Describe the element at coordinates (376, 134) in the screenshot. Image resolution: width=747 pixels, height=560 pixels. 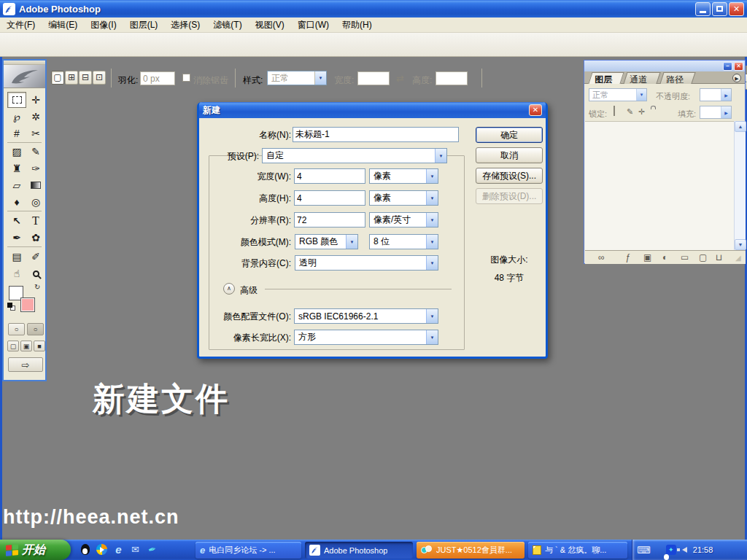
I see `document-name-input` at that location.